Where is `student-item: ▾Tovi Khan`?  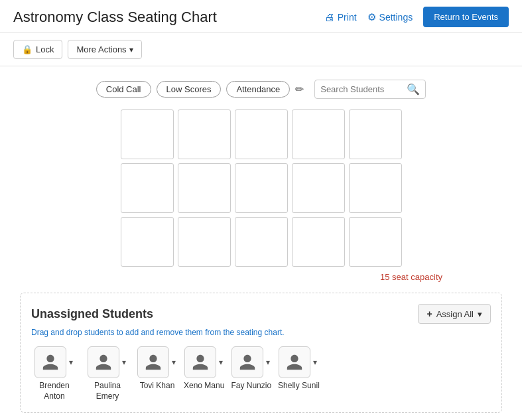
student-item: ▾Tovi Khan is located at coordinates (157, 369).